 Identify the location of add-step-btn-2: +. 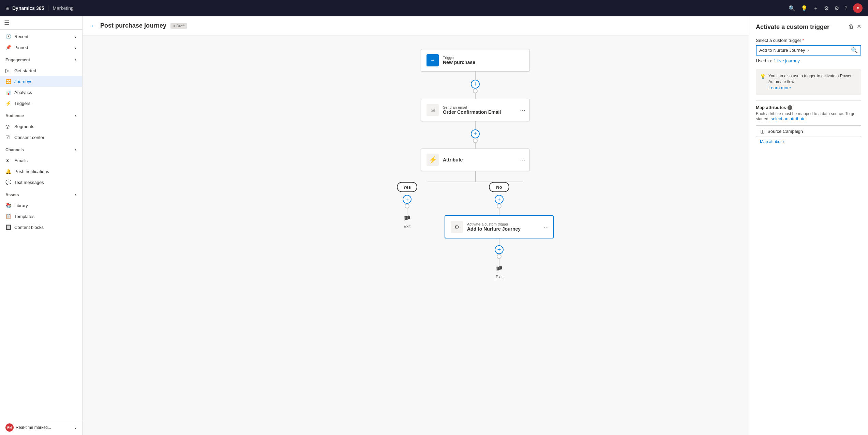
(475, 134).